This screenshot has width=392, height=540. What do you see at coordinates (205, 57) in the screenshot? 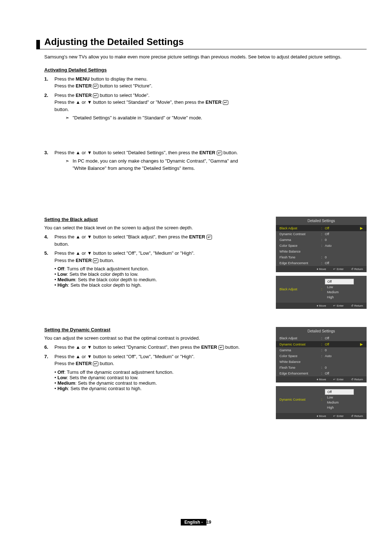
I see `intro-text: Samsung's new TVs allow you to make even…` at bounding box center [205, 57].